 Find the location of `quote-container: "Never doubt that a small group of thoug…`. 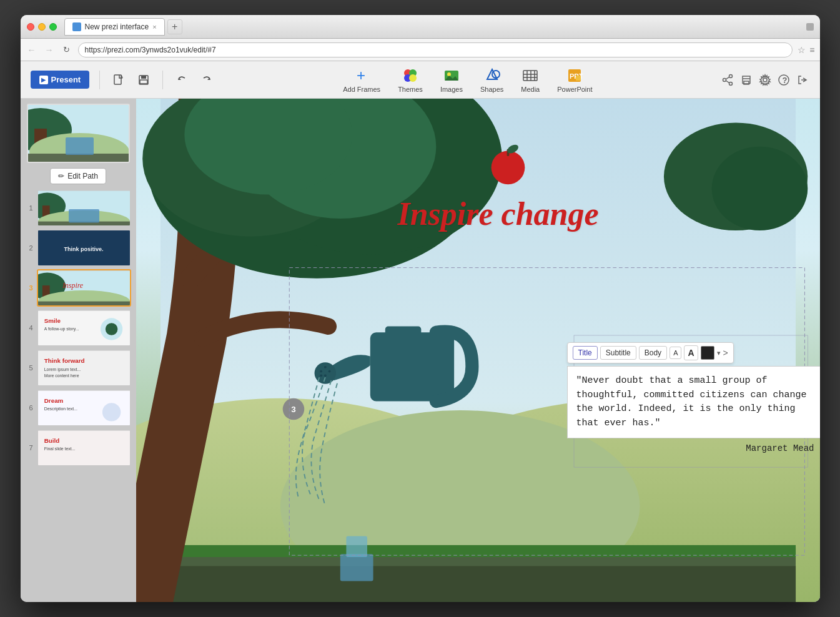

quote-container: "Never doubt that a small group of thoug… is located at coordinates (693, 410).